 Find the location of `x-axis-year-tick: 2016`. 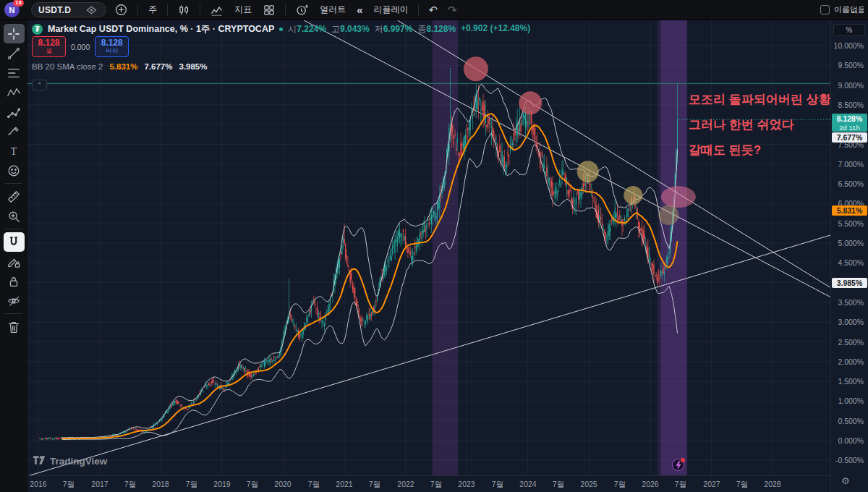

x-axis-year-tick: 2016 is located at coordinates (38, 484).